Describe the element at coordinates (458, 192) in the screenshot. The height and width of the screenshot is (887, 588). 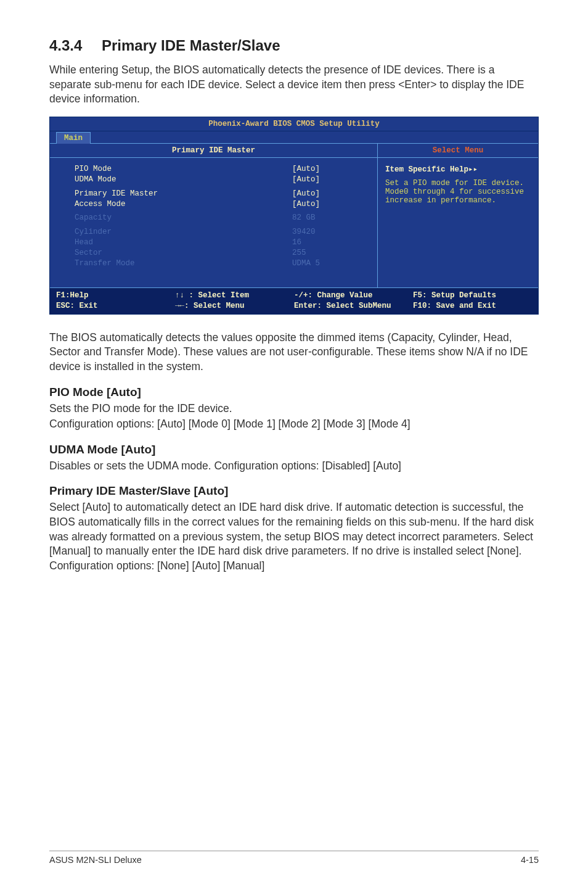
I see `help-body: Set a PIO mode for IDE device. Mode0 thr…` at that location.